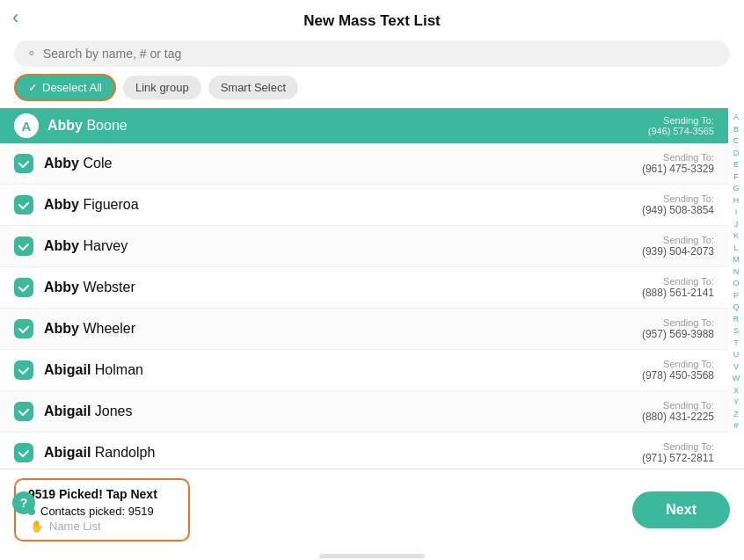  What do you see at coordinates (736, 130) in the screenshot?
I see `alpha-letter: B` at bounding box center [736, 130].